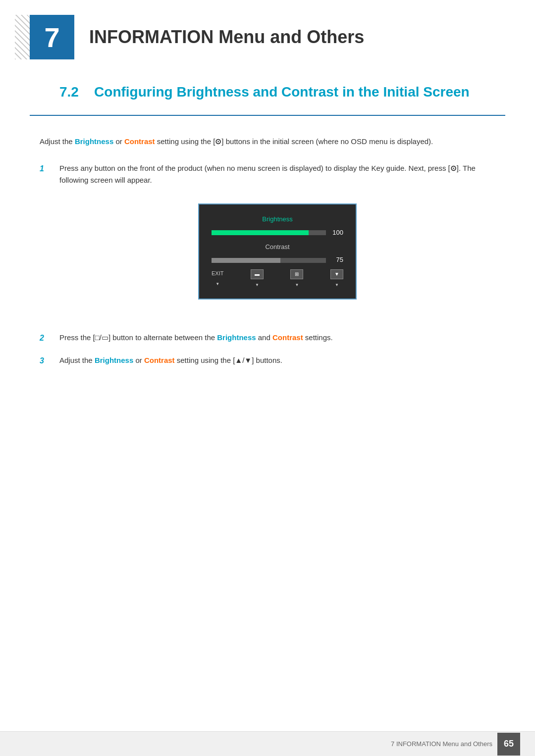 The width and height of the screenshot is (535, 756). I want to click on osd-btn-2-icon: ⊞, so click(297, 274).